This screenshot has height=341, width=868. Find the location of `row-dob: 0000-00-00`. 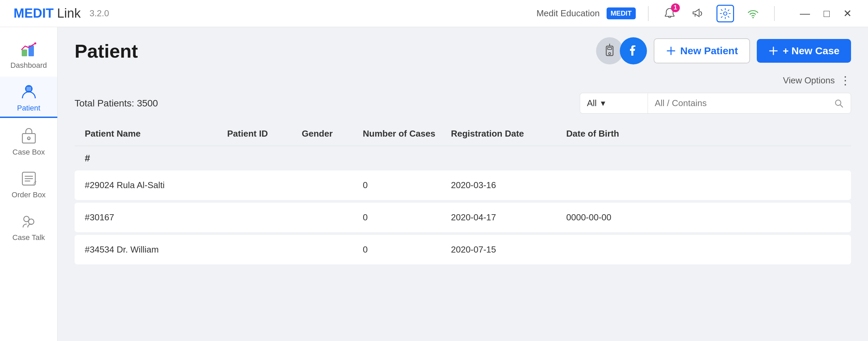

row-dob: 0000-00-00 is located at coordinates (620, 218).